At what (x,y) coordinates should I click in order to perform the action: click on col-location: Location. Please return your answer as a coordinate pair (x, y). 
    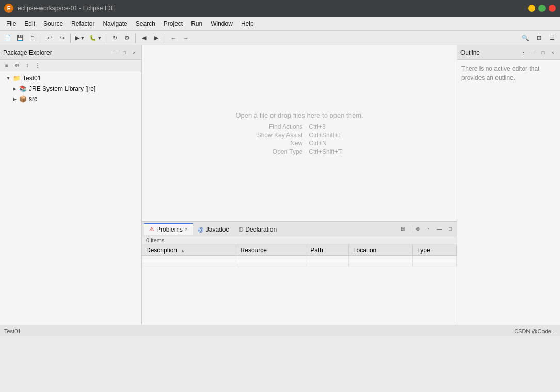
    Looking at the image, I should click on (380, 251).